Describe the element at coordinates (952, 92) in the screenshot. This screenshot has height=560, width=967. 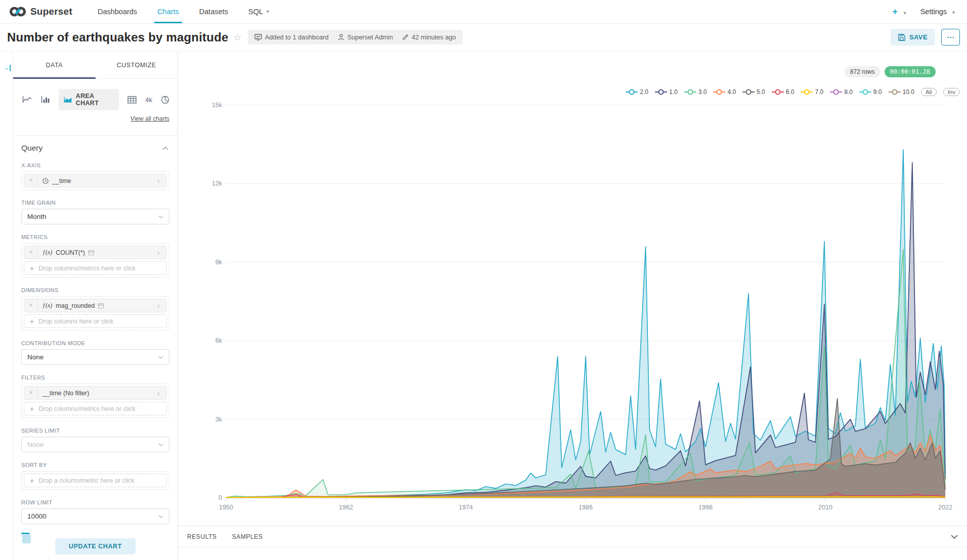
I see `legend-button-inv: Inv` at that location.